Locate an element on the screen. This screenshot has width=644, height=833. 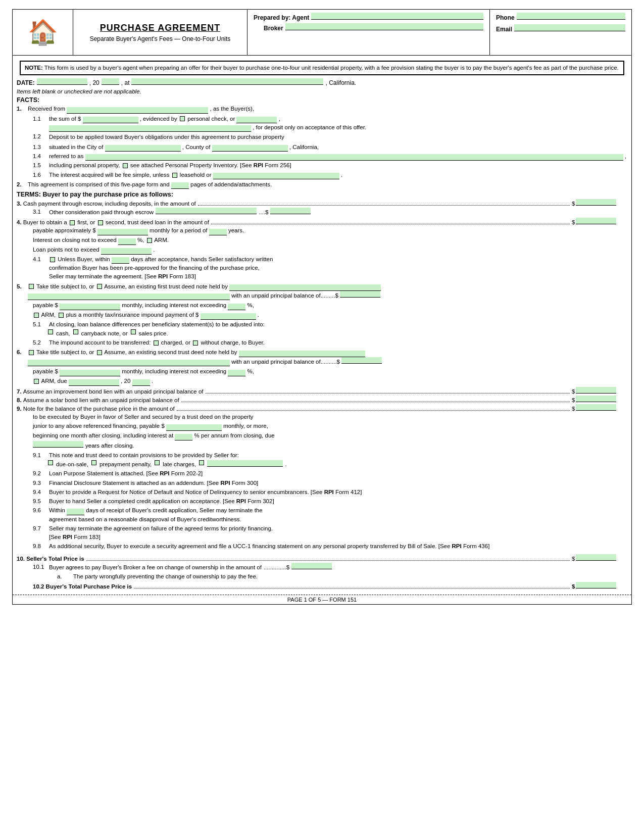
other-consideration-field is located at coordinates (206, 211).